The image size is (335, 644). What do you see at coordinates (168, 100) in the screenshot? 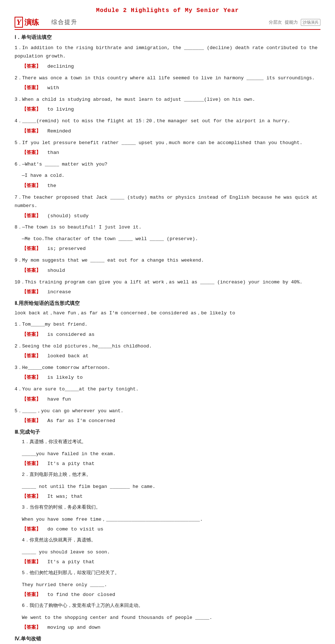
I see `question-text-0-2-0: 3．When a child is studying abroad, he mu…` at bounding box center [168, 100].